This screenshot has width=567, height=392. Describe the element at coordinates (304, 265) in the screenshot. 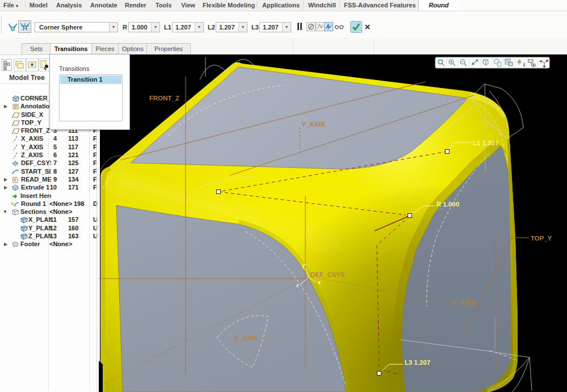

I see `svg-text: y'` at that location.